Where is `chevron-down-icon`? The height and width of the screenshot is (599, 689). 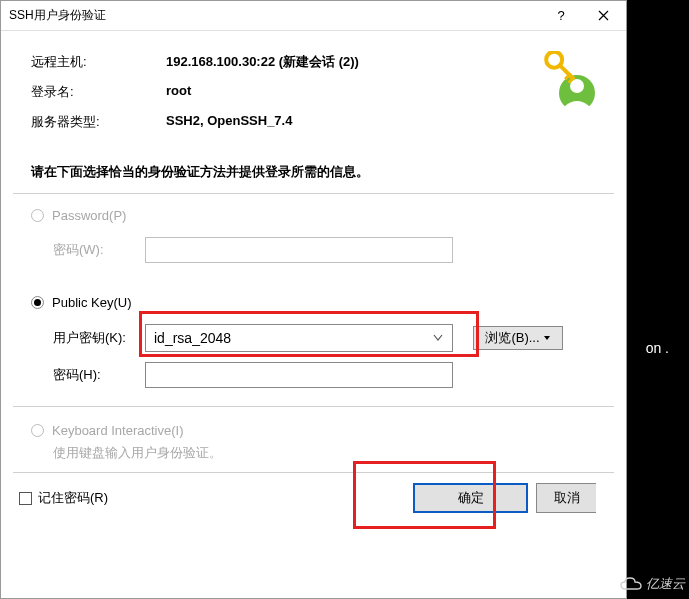
chevron-down-icon is located at coordinates (438, 337).